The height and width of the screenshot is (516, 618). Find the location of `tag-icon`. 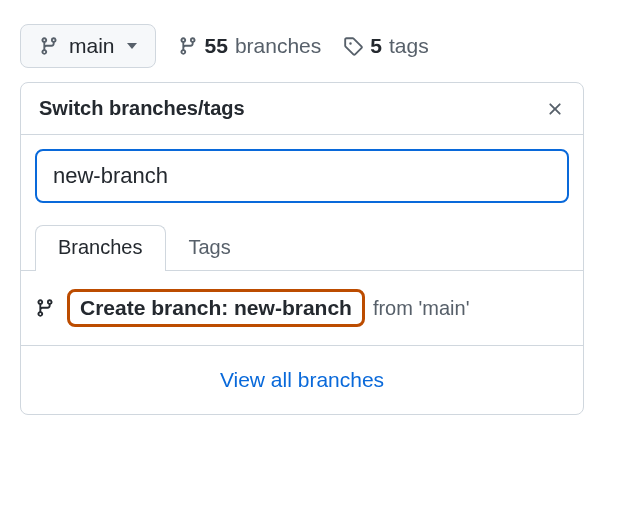

tag-icon is located at coordinates (353, 46).